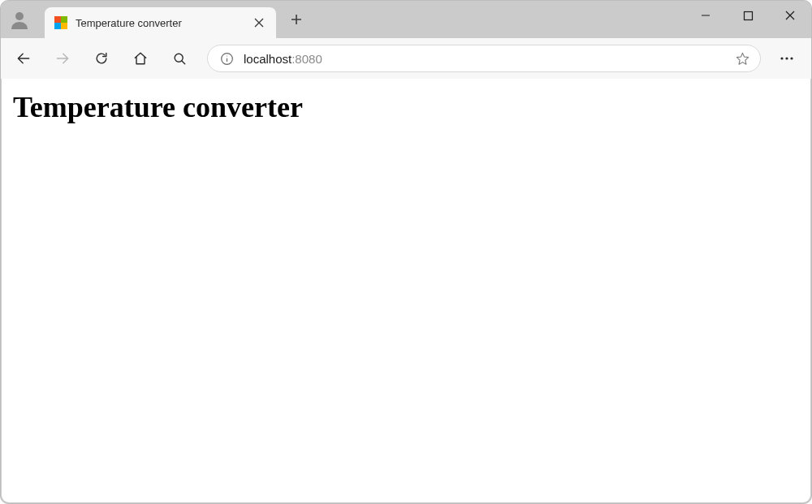 The height and width of the screenshot is (504, 812). Describe the element at coordinates (19, 19) in the screenshot. I see `profile-button` at that location.